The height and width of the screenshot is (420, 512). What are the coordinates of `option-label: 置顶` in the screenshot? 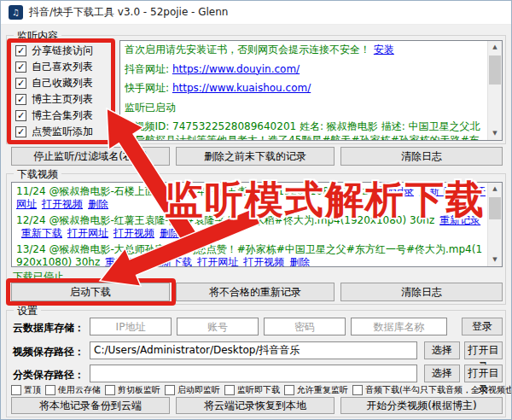 It's located at (32, 390).